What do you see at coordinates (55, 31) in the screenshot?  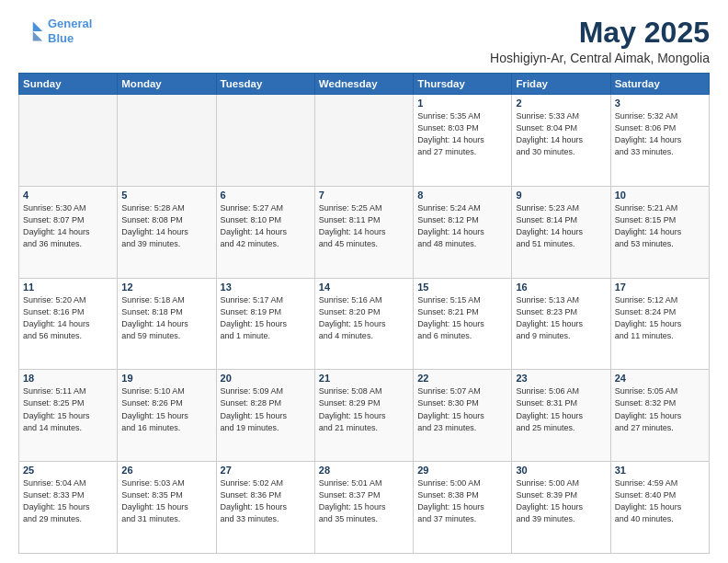 I see `logo: General Blue` at bounding box center [55, 31].